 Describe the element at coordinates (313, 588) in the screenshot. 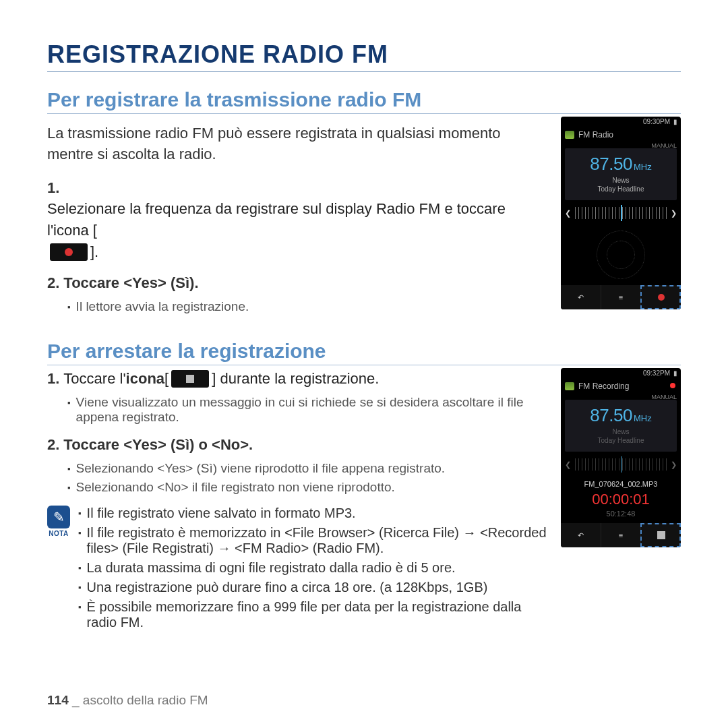

I see `note-4: Una registrazione può durare fino a circ…` at that location.